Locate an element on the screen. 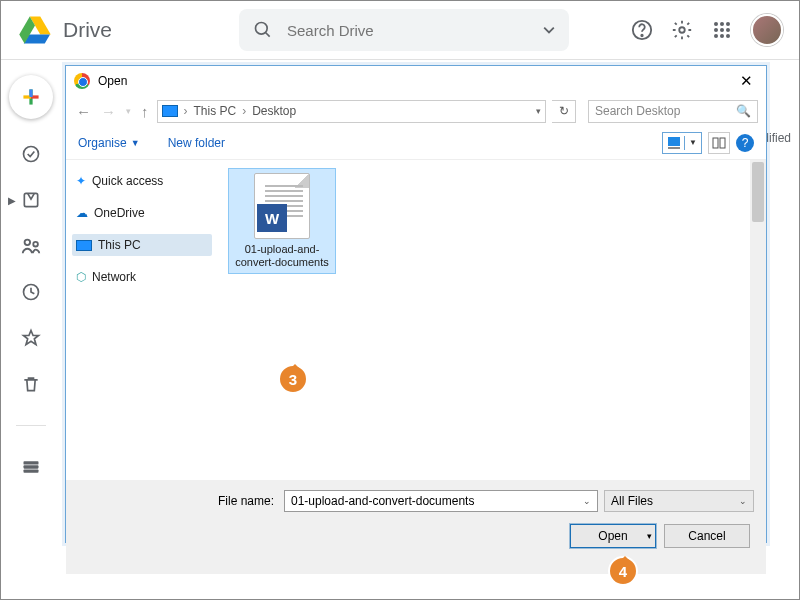  new-folder-button: New folder is located at coordinates (196, 143).